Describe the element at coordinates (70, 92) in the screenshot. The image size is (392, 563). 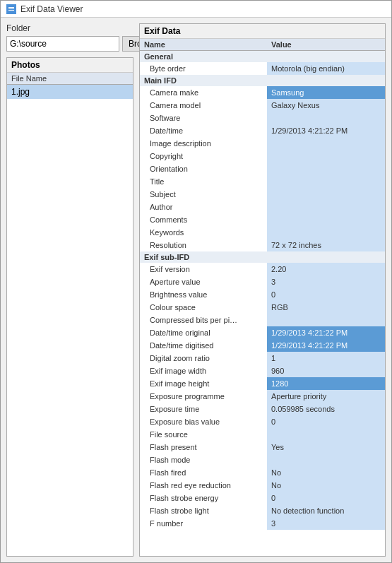
I see `photo-item: 1.jpg` at that location.